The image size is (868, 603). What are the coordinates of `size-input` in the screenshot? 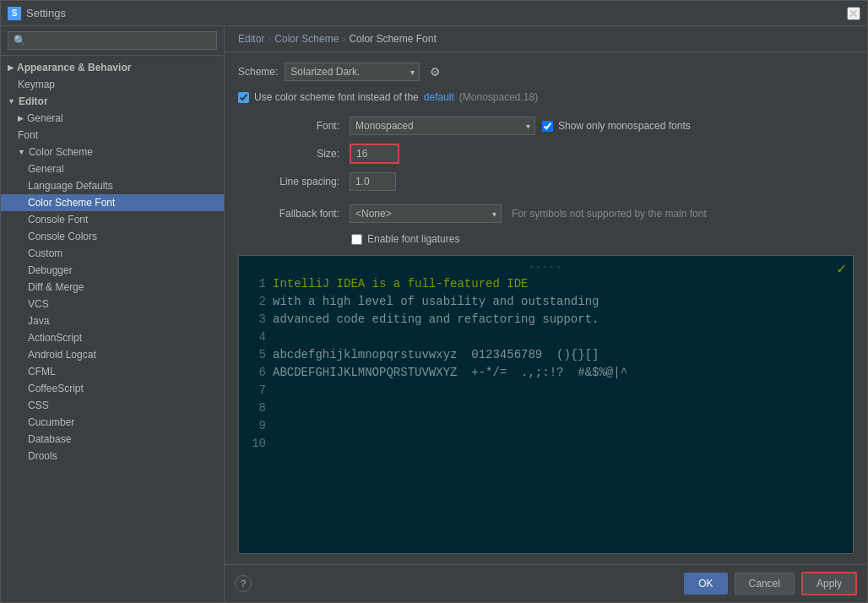 It's located at (375, 154).